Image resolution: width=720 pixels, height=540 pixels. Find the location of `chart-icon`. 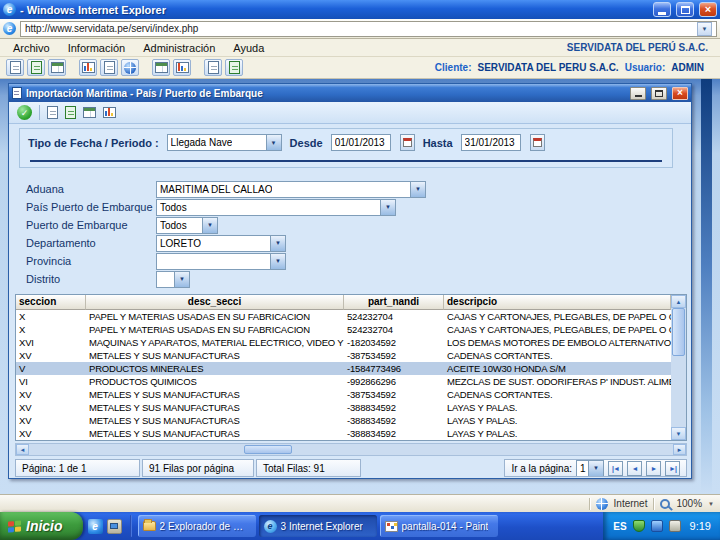

chart-icon is located at coordinates (88, 68).